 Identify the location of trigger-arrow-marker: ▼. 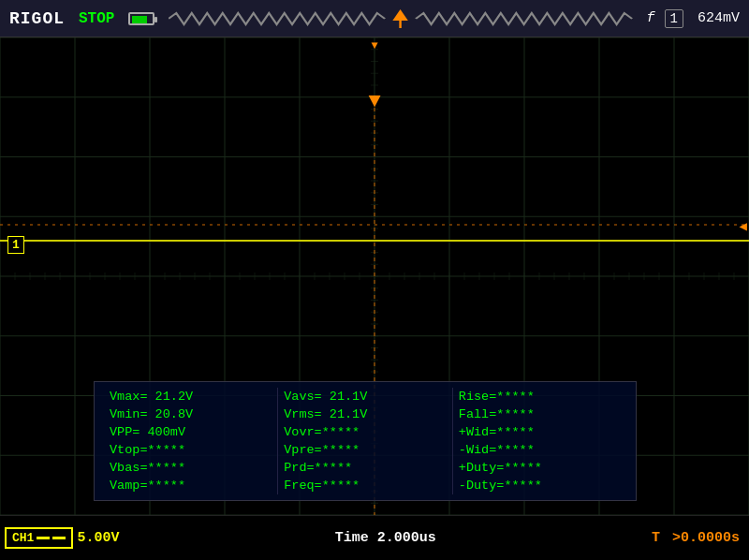
(374, 102).